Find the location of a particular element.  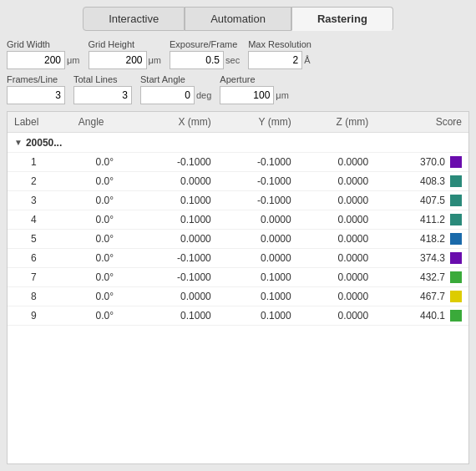

table-row: 2 0.0° 0.0000 -0.1000 0.0000 408.3 is located at coordinates (238, 180).